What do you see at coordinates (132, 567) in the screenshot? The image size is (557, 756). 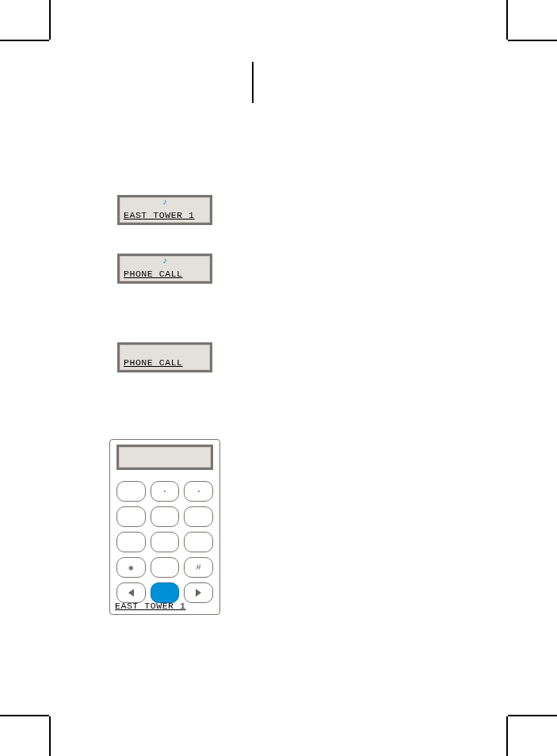 I see `star-icon: ✱` at bounding box center [132, 567].